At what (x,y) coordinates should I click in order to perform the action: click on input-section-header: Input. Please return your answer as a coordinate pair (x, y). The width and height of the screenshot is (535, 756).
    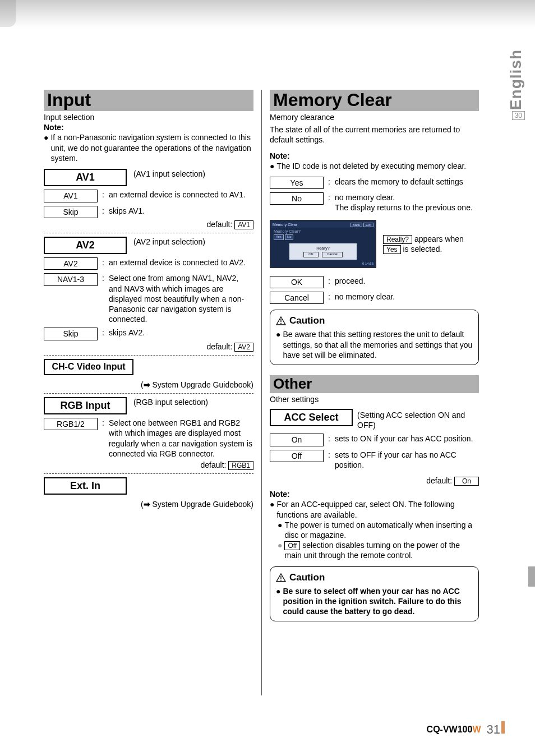
    Looking at the image, I should click on (149, 100).